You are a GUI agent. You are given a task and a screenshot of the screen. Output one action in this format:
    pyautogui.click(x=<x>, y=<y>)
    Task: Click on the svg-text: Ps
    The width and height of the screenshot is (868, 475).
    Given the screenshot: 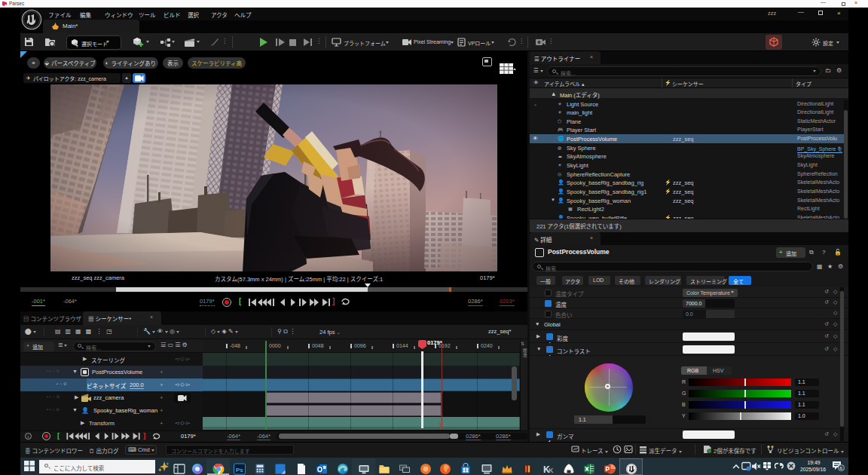 What is the action you would take?
    pyautogui.click(x=240, y=470)
    